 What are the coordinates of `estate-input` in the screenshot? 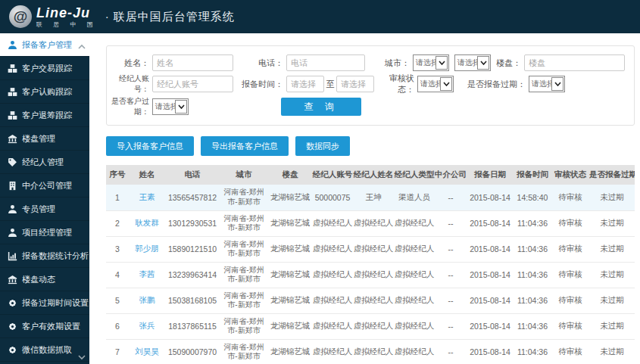 It's located at (574, 63).